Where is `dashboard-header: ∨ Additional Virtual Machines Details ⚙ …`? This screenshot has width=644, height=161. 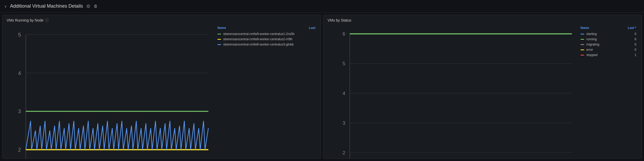
dashboard-header: ∨ Additional Virtual Machines Details ⚙ … is located at coordinates (322, 6).